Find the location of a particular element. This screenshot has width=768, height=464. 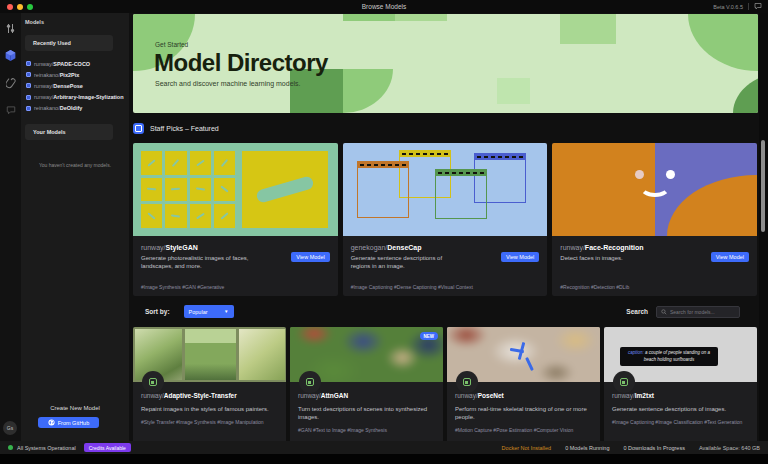

docker-status: Docker Not Installed is located at coordinates (527, 448).